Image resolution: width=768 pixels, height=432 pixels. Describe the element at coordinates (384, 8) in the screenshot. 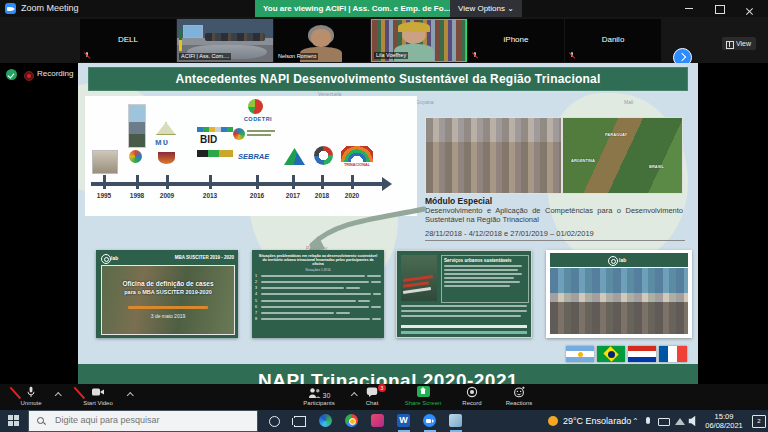

I see `window-titlebar: Zoom Meeting You are viewing ACIFI | Ass…` at that location.